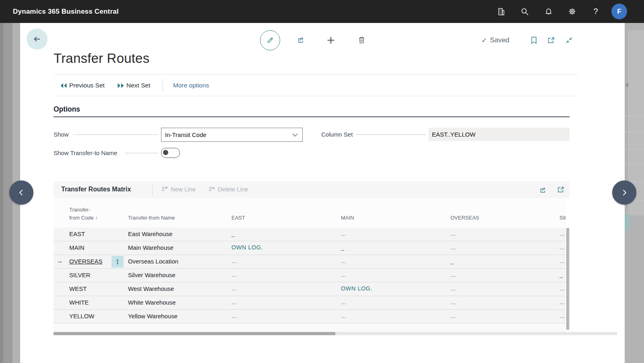 This screenshot has height=363, width=644. I want to click on previous-record-button, so click(21, 193).